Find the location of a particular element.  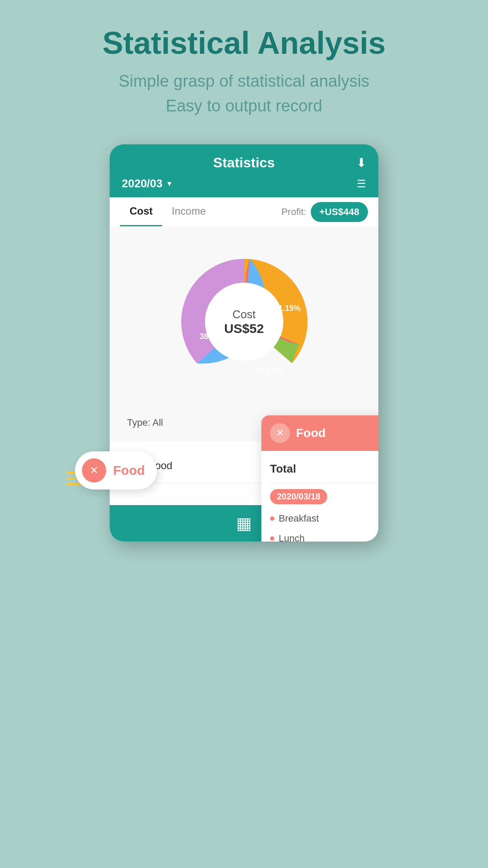

date-badge: 2020/03/18 is located at coordinates (299, 497).